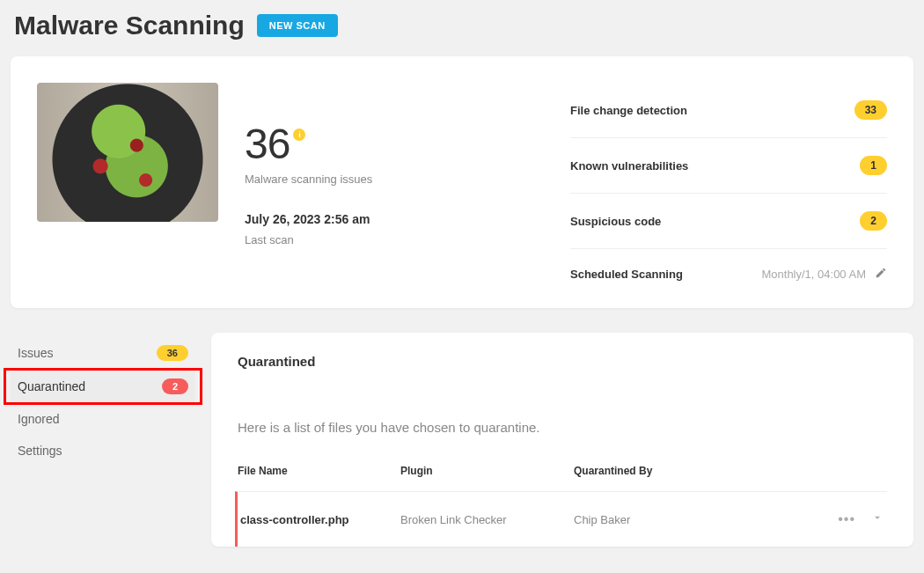 The height and width of the screenshot is (573, 924). Describe the element at coordinates (129, 26) in the screenshot. I see `page-title: Malware Scanning` at that location.